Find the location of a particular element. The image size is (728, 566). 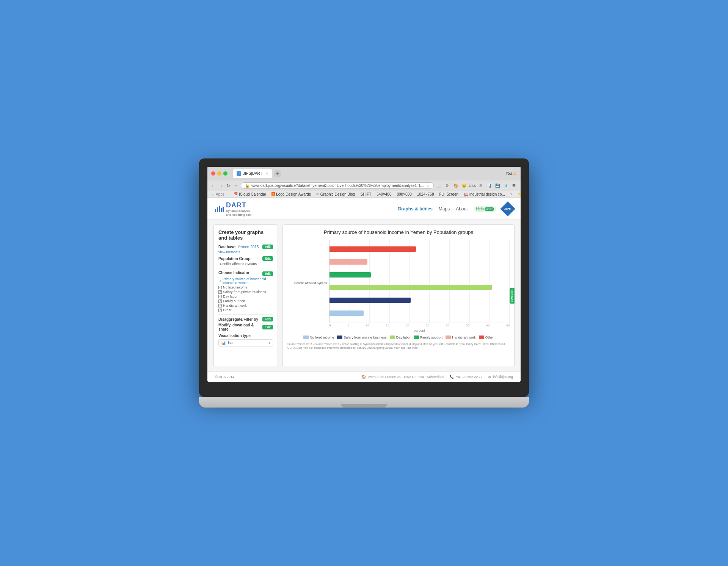

checkbox-day-labor: ✓ is located at coordinates (220, 296).